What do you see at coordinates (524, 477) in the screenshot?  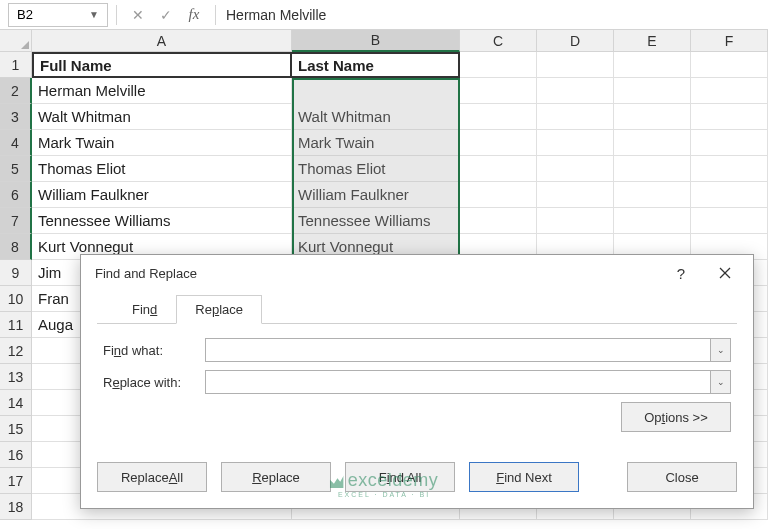 I see `find-next-button: Find Next` at bounding box center [524, 477].